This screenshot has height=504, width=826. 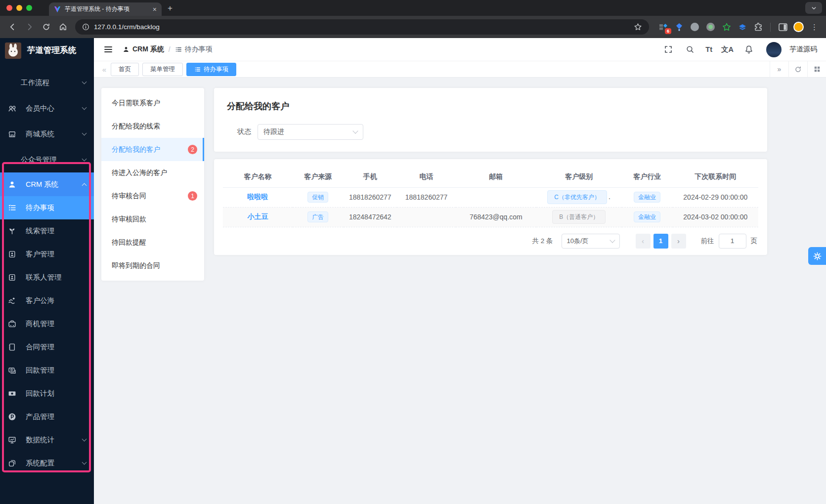 What do you see at coordinates (803, 49) in the screenshot?
I see `username: 芋道源码` at bounding box center [803, 49].